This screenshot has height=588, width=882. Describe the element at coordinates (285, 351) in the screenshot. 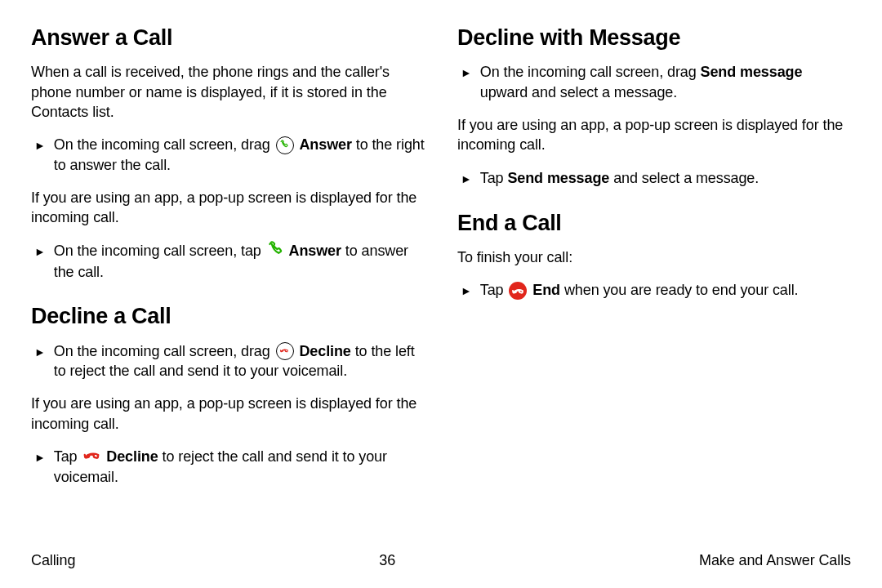

I see `decline-circle-icon` at that location.